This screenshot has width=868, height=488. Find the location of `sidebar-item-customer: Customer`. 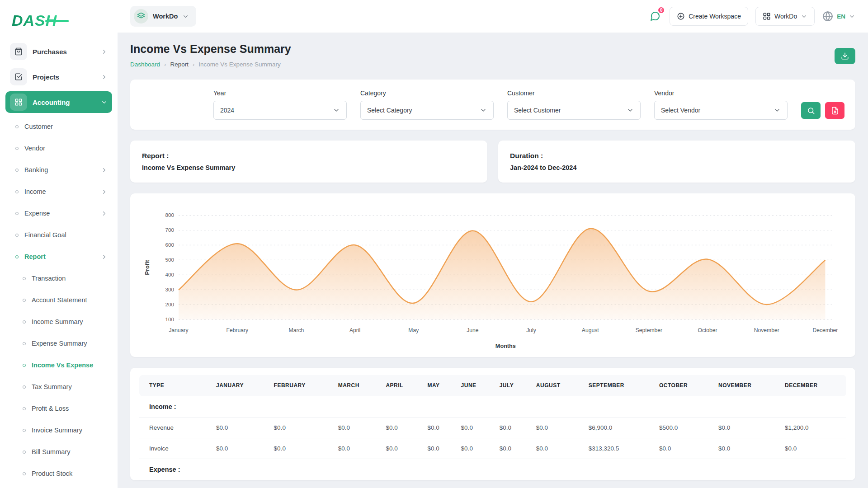

sidebar-item-customer: Customer is located at coordinates (61, 127).